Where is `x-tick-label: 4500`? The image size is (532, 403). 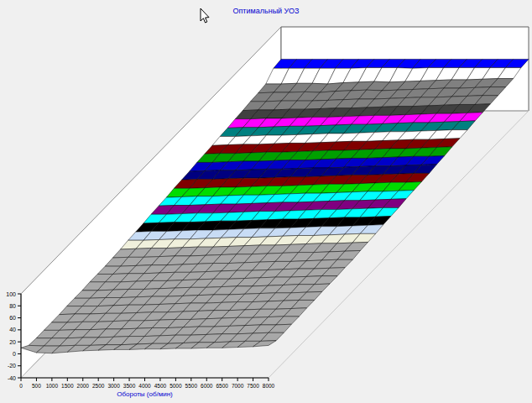
x-tick-label: 4500 is located at coordinates (161, 386).